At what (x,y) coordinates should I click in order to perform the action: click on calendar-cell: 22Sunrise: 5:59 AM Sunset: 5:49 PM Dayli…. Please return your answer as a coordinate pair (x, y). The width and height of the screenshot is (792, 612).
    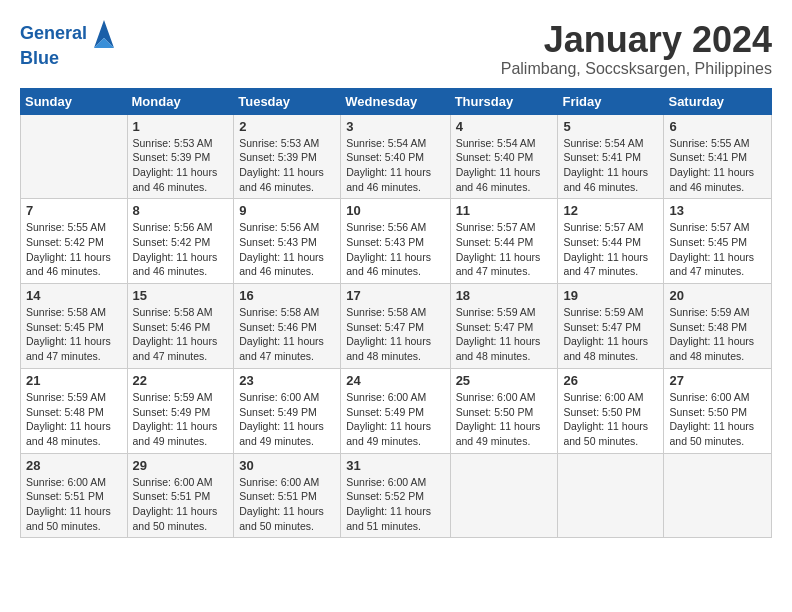
    Looking at the image, I should click on (180, 410).